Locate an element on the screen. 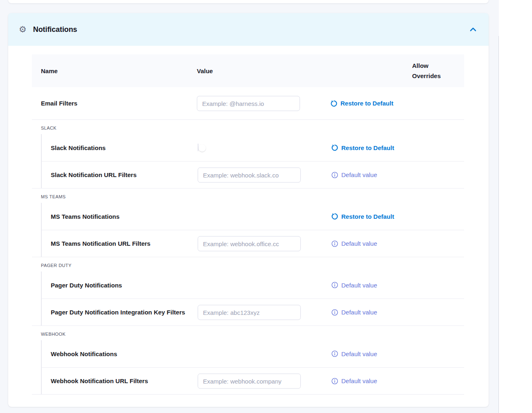 The height and width of the screenshot is (413, 532). row-pager-duty-notifications: Pager Duty Notifications Default va is located at coordinates (253, 285).